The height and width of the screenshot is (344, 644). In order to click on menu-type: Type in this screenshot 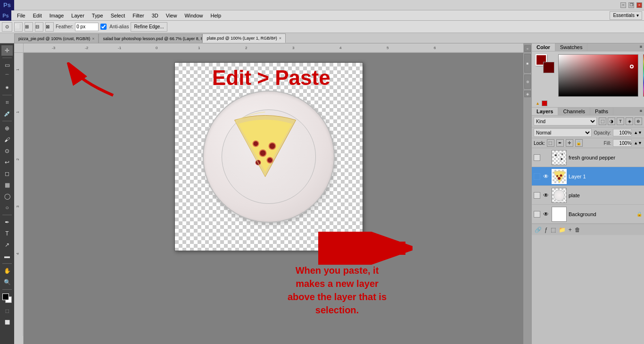, I will do `click(98, 16)`.